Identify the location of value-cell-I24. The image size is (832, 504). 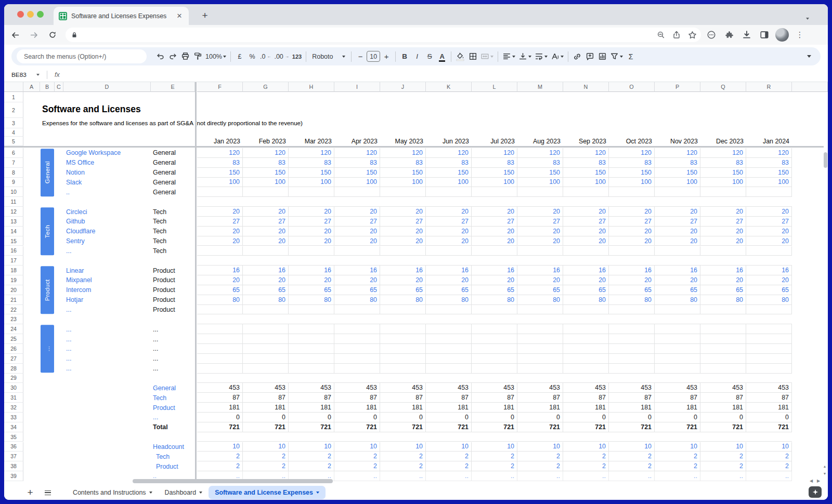
(357, 329).